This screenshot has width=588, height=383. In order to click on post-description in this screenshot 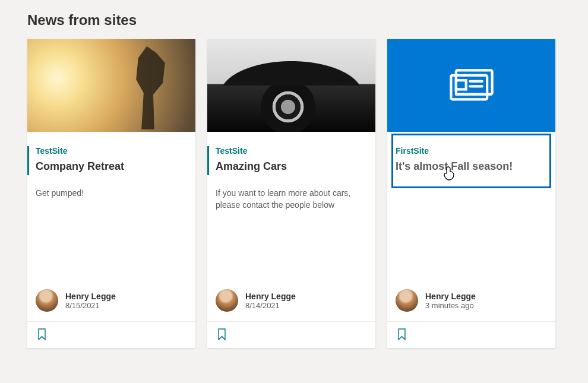, I will do `click(472, 183)`.